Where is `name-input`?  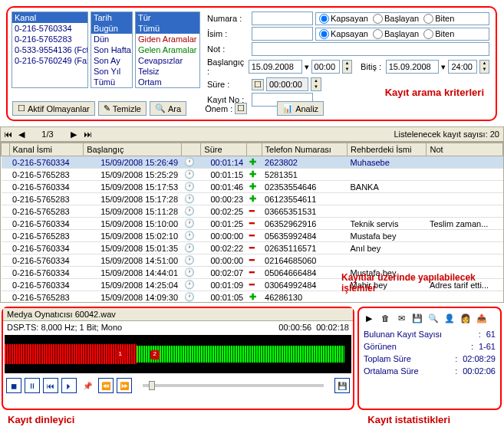 name-input is located at coordinates (282, 34).